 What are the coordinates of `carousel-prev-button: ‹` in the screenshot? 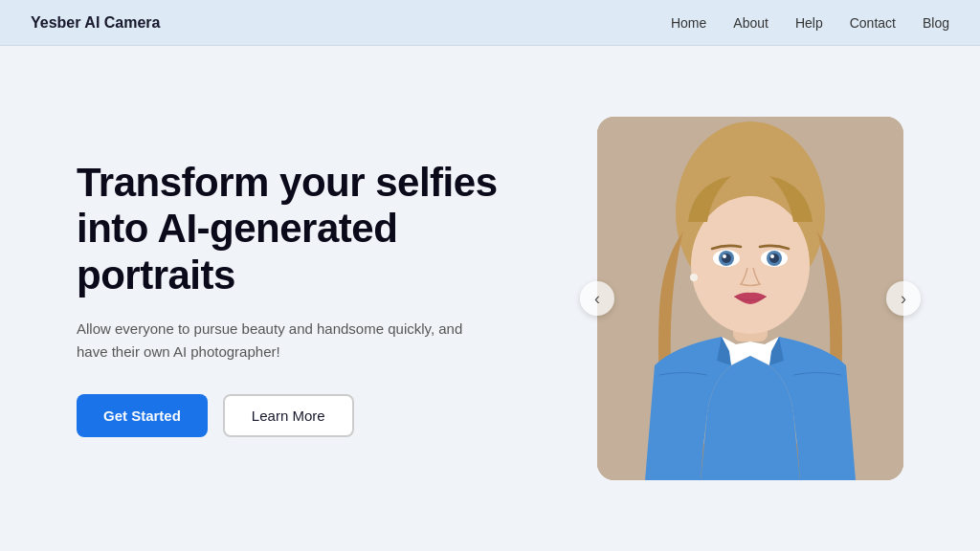 It's located at (597, 298).